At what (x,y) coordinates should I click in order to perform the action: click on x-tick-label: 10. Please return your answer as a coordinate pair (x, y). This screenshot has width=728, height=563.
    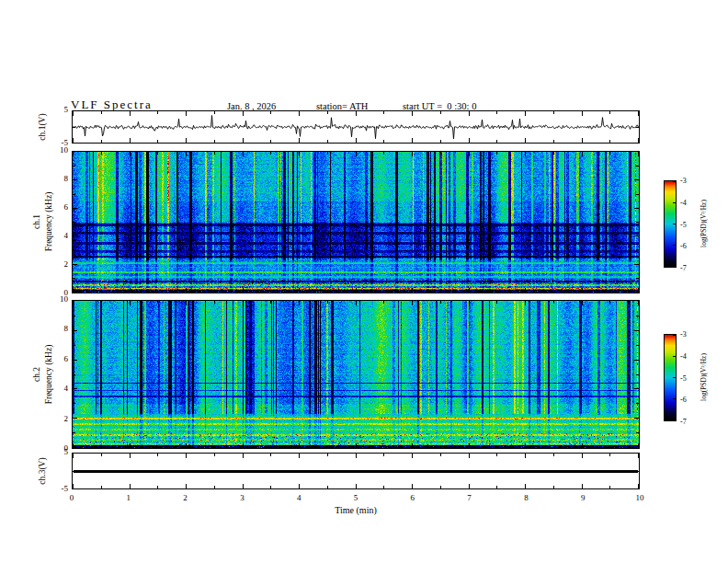
    Looking at the image, I should click on (640, 498).